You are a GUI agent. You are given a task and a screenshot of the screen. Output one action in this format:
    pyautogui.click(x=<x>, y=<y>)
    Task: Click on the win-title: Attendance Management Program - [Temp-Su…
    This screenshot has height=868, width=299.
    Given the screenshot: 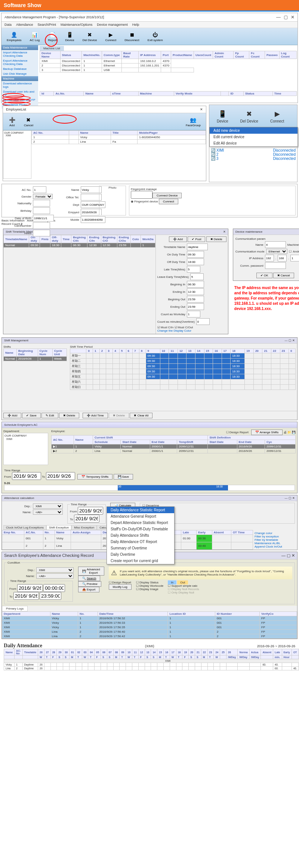 What is the action you would take?
    pyautogui.click(x=54, y=17)
    